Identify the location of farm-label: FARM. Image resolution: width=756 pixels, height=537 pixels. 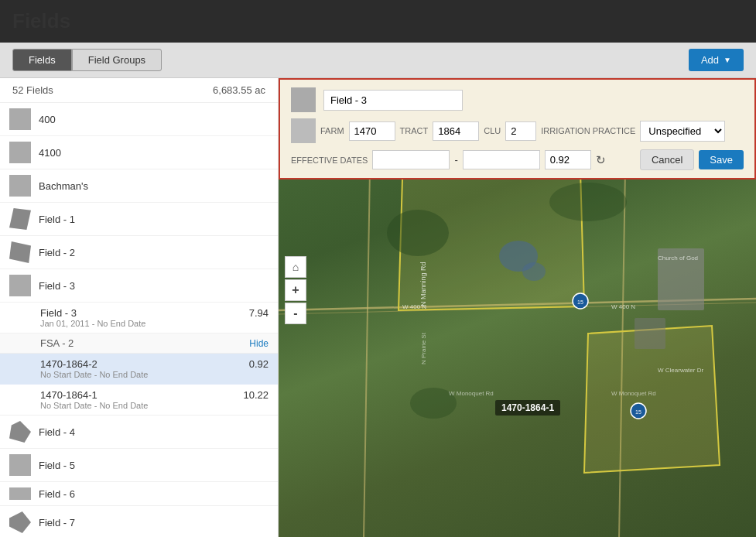
(333, 131).